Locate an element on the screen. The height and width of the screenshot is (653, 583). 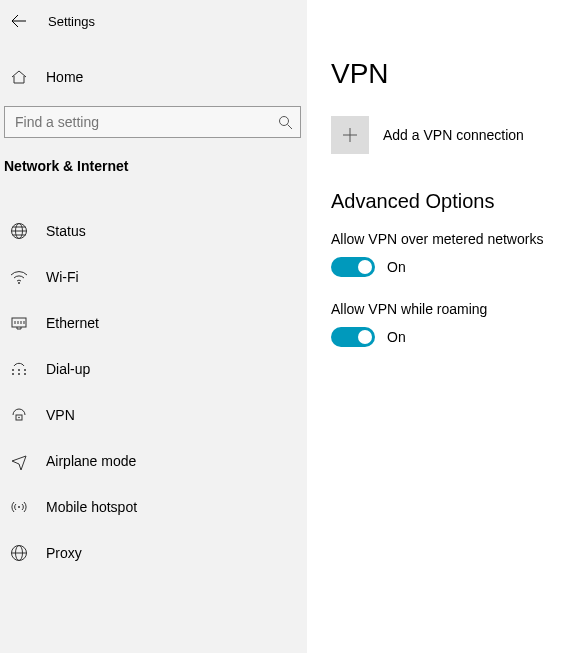
page-title: VPN is located at coordinates (457, 74).